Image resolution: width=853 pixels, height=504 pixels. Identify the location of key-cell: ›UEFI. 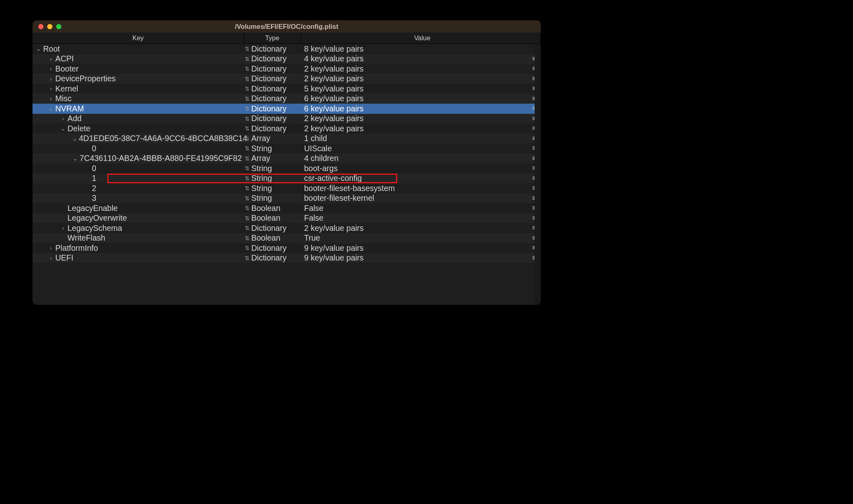
(138, 258).